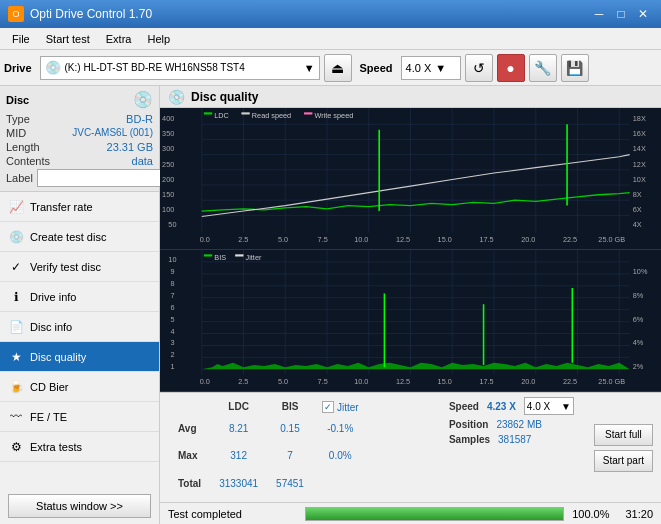 This screenshot has width=661, height=524. I want to click on settings-button: 🔧, so click(543, 68).